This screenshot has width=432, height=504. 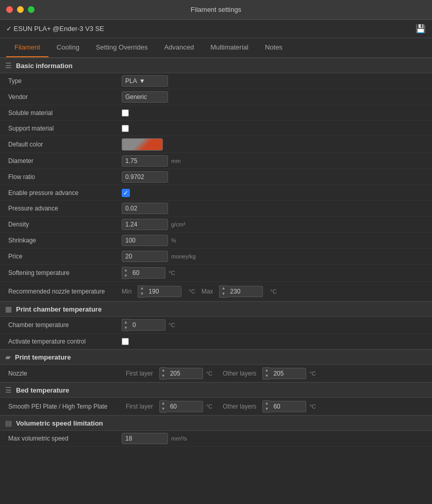 What do you see at coordinates (216, 357) in the screenshot?
I see `print-temp-section-header: ▰ Print temperature` at bounding box center [216, 357].